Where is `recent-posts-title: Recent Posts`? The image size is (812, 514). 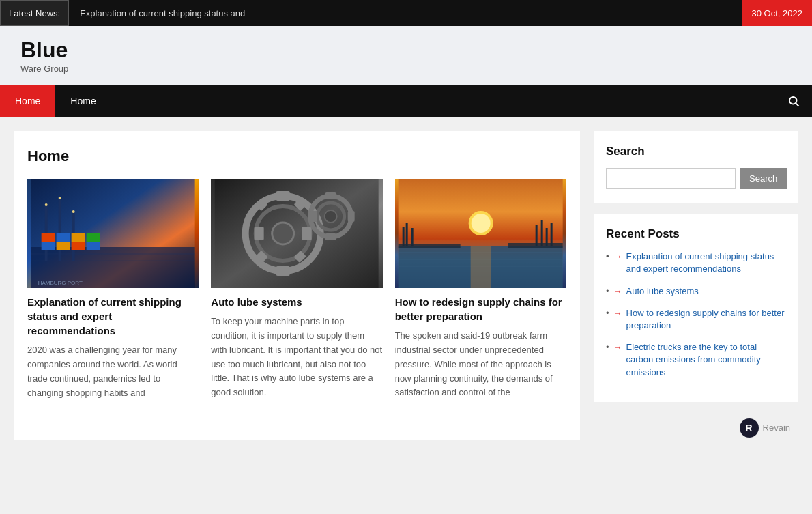
recent-posts-title: Recent Posts is located at coordinates (696, 234).